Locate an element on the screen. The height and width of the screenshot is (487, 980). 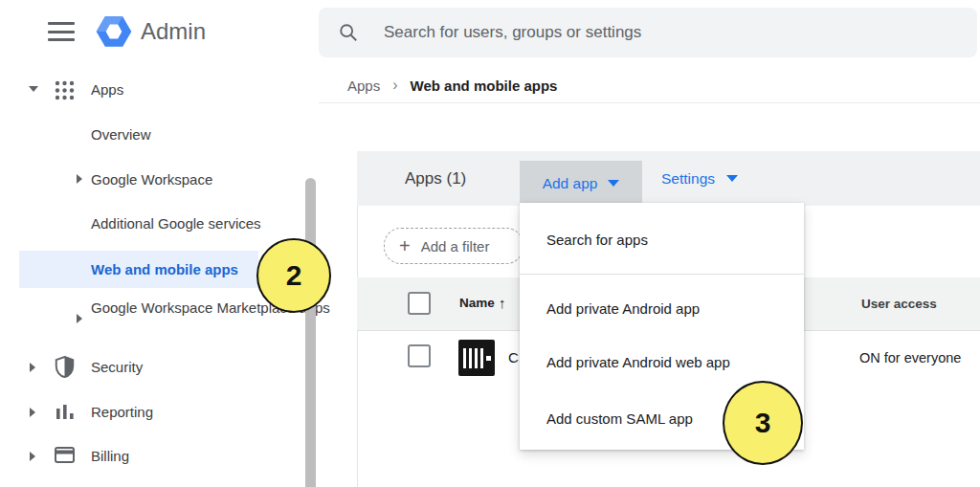
select-all-checkbox is located at coordinates (419, 303).